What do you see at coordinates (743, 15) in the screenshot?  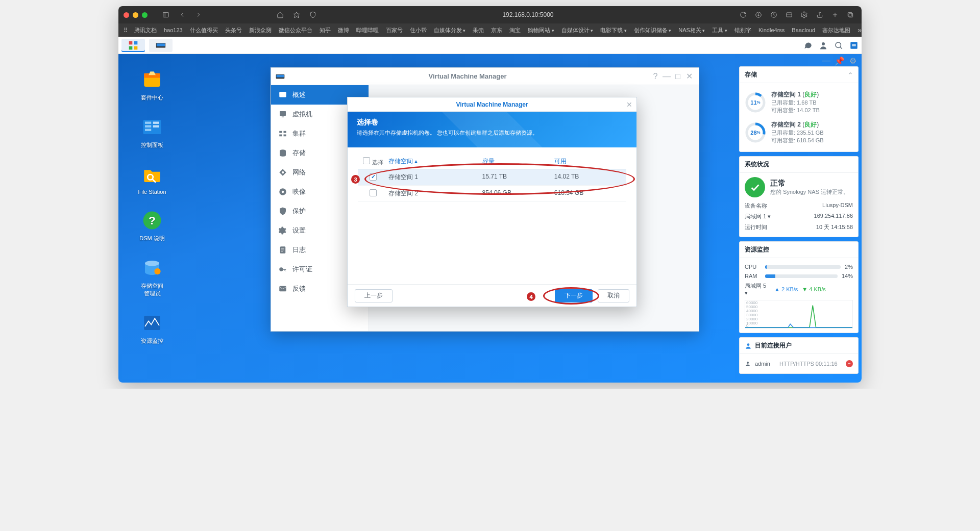 I see `reload-icon` at bounding box center [743, 15].